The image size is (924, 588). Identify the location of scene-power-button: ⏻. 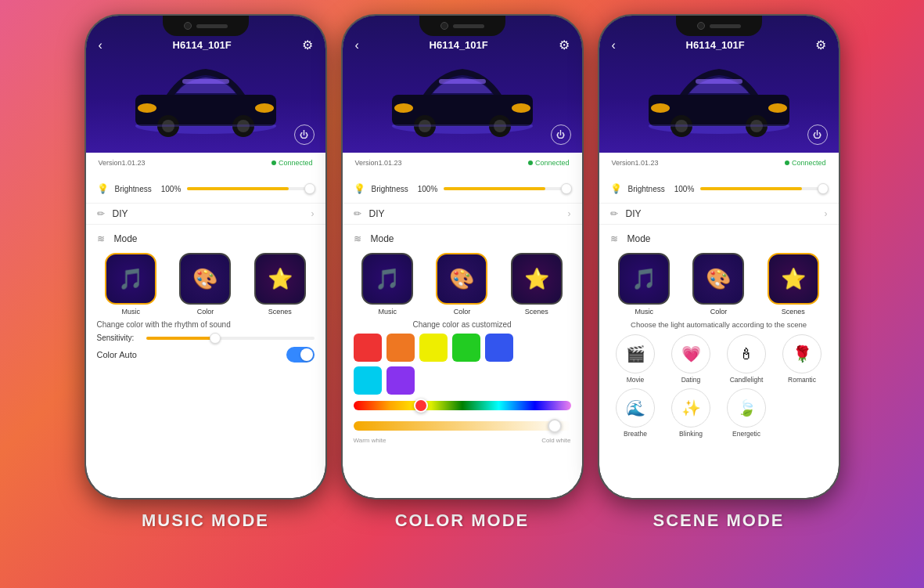
(818, 135).